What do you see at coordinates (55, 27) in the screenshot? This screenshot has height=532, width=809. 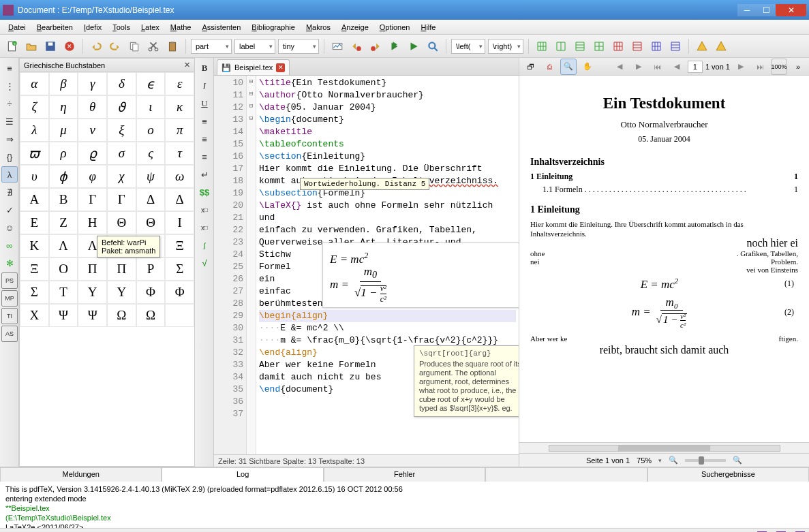 I see `menu-bearbeiten: Bearbeiten` at bounding box center [55, 27].